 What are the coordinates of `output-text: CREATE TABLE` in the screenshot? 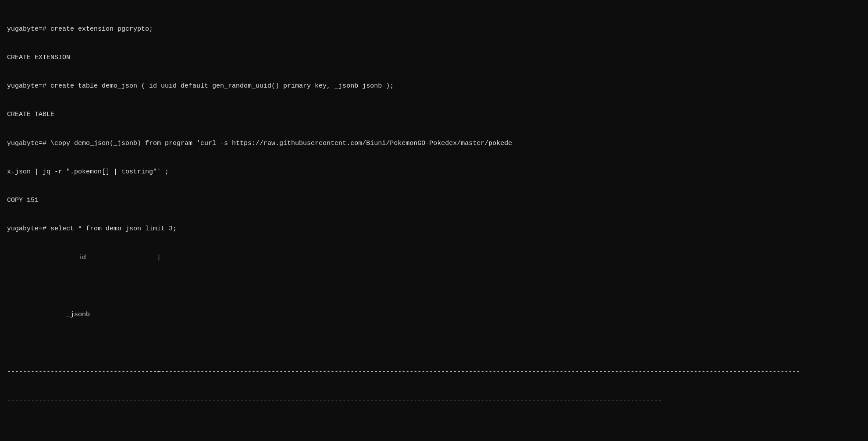 It's located at (31, 115).